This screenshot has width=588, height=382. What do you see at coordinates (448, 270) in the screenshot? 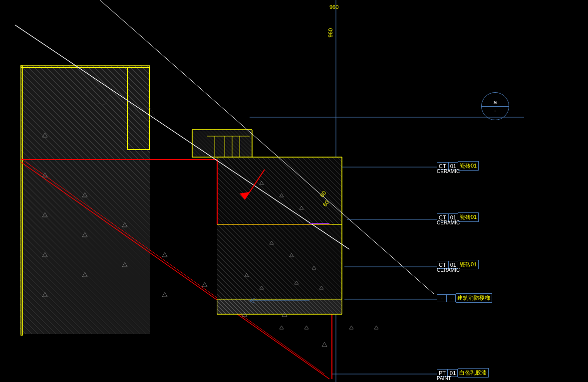
I see `annotation-ct01-bot-sub: CERAMIC` at bounding box center [448, 270].